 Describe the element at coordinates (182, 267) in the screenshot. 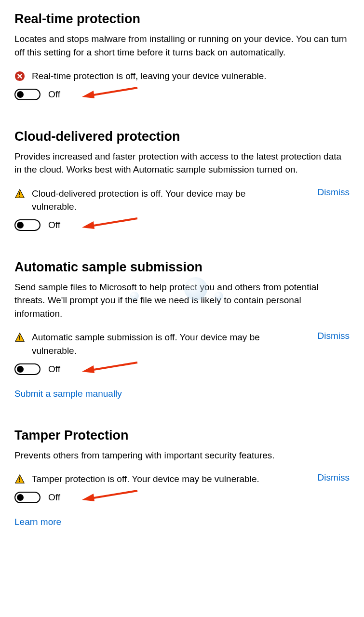

I see `sample-title: Automatic sample submission` at that location.